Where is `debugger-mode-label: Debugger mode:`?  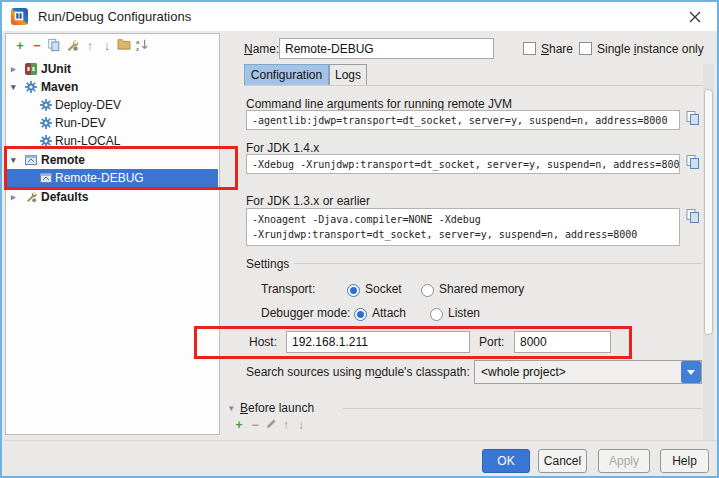
debugger-mode-label: Debugger mode: is located at coordinates (306, 313).